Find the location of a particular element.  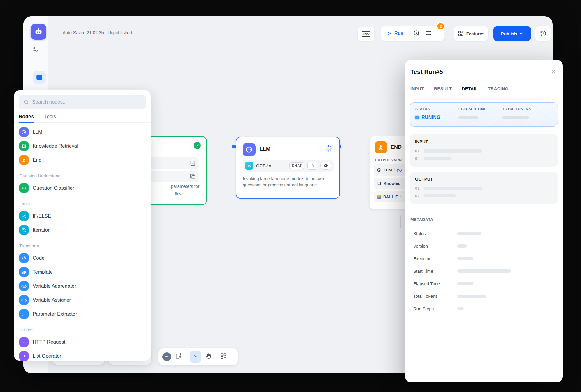

node-item-knowledge-retrieval: Knowledge Retrieval is located at coordinates (82, 146).